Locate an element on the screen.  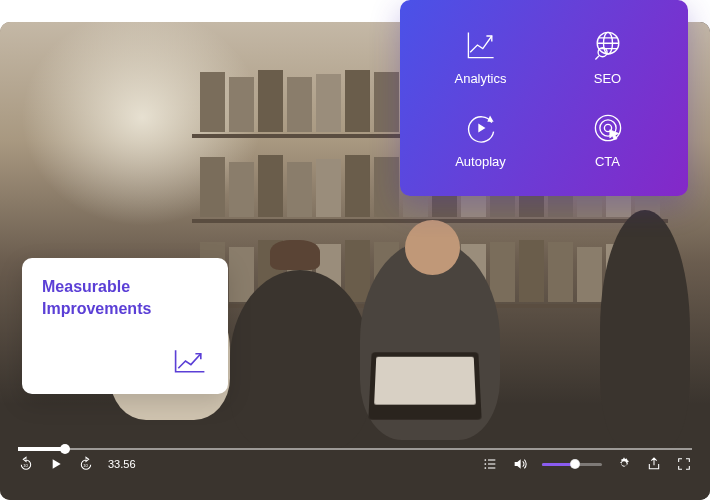
fullscreen-button is located at coordinates (684, 464).